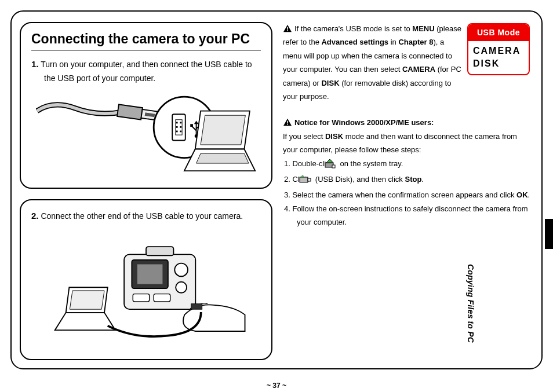 The height and width of the screenshot is (392, 553). Describe the element at coordinates (146, 216) in the screenshot. I see `step2-text: 2. Connect the other end of the USB cabl…` at that location.